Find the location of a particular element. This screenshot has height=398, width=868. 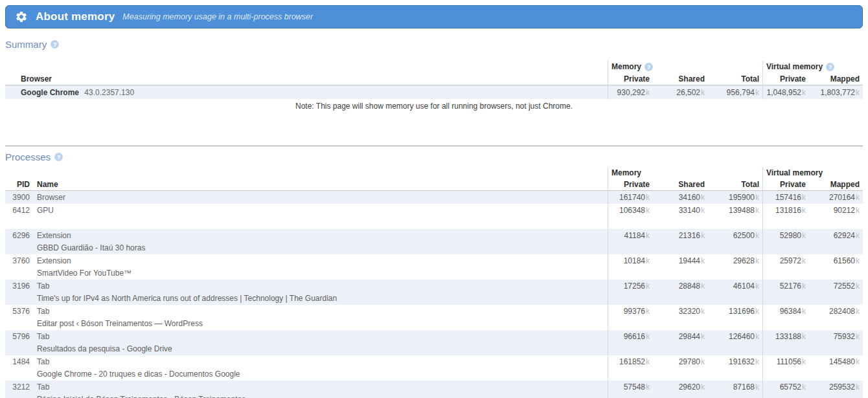

summary-title-label: Summary is located at coordinates (26, 44).